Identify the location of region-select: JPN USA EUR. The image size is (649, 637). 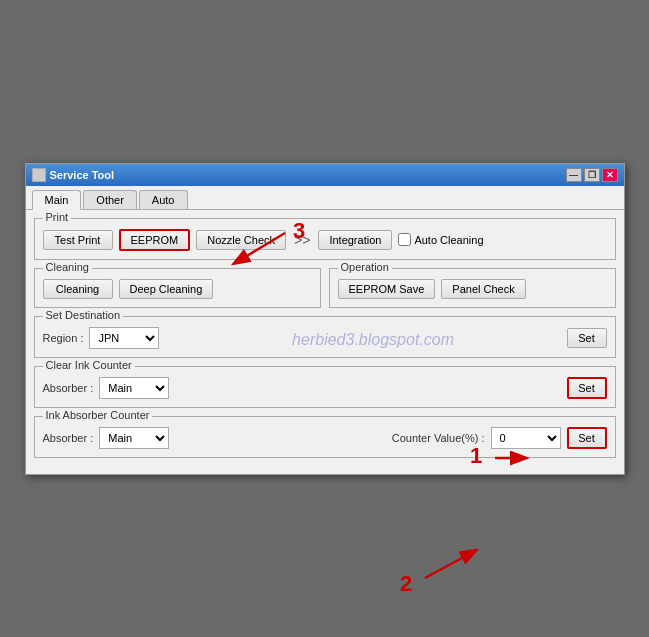
(124, 338).